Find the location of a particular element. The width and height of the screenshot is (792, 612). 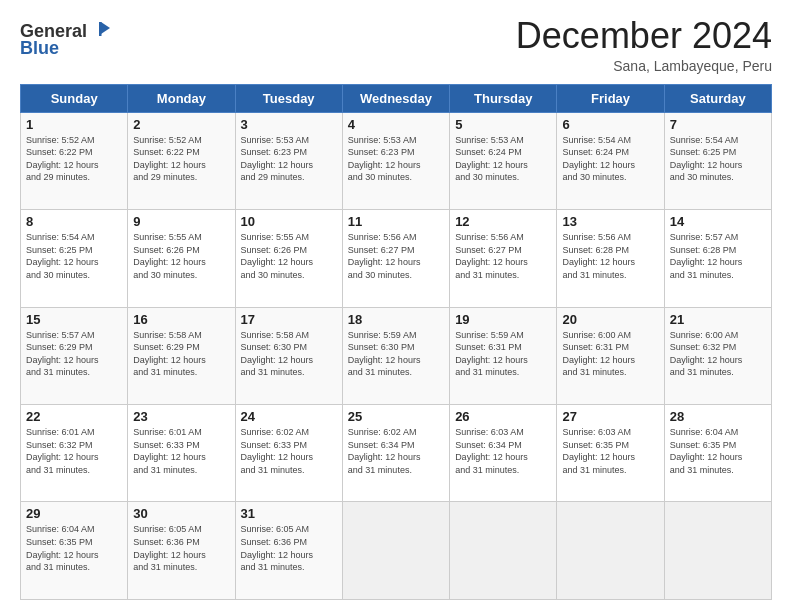

calendar-cell: 2Sunrise: 5:52 AM Sunset: 6:22 PM Daylig… is located at coordinates (182, 160).